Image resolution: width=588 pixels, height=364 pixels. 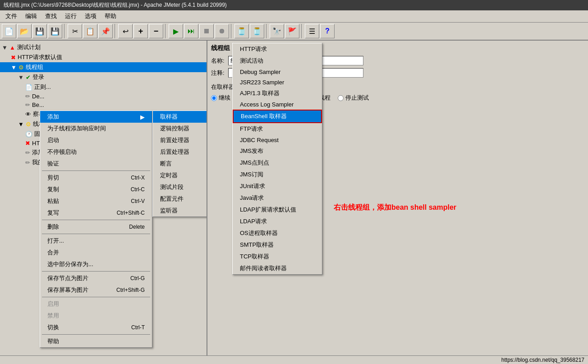 What do you see at coordinates (65, 31) in the screenshot?
I see `sep1` at bounding box center [65, 31].